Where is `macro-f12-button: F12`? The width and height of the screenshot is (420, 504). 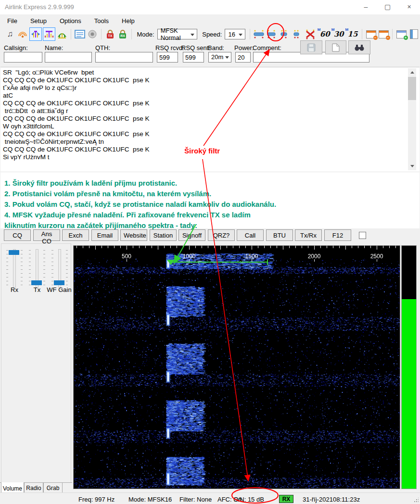 macro-f12-button: F12 is located at coordinates (338, 235).